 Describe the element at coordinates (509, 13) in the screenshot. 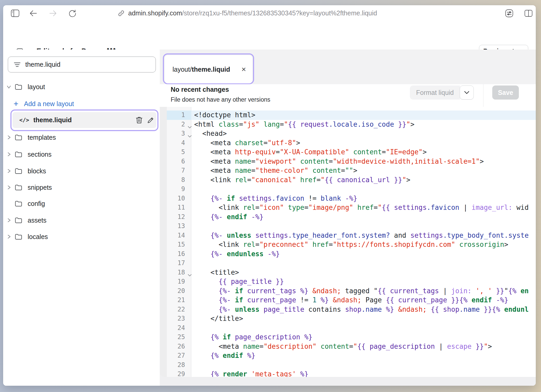

I see `page-settings-icon` at that location.